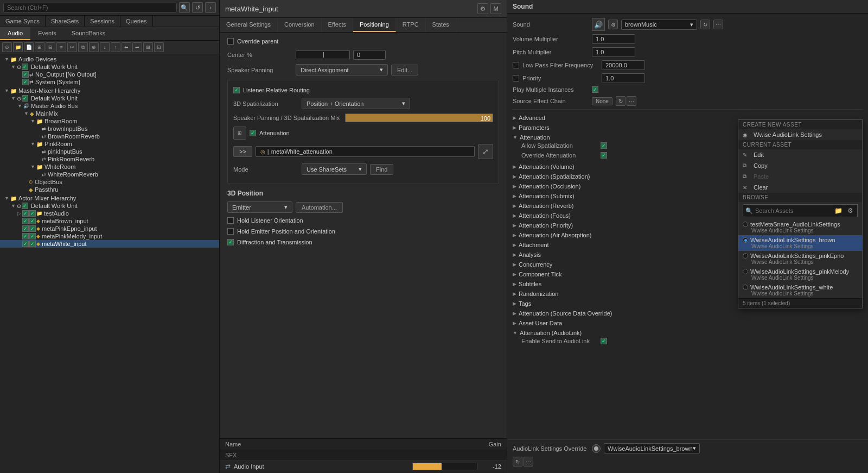 This screenshot has width=868, height=473. Describe the element at coordinates (334, 169) in the screenshot. I see `mode-dropdown: Use ShareSets ▾` at that location.